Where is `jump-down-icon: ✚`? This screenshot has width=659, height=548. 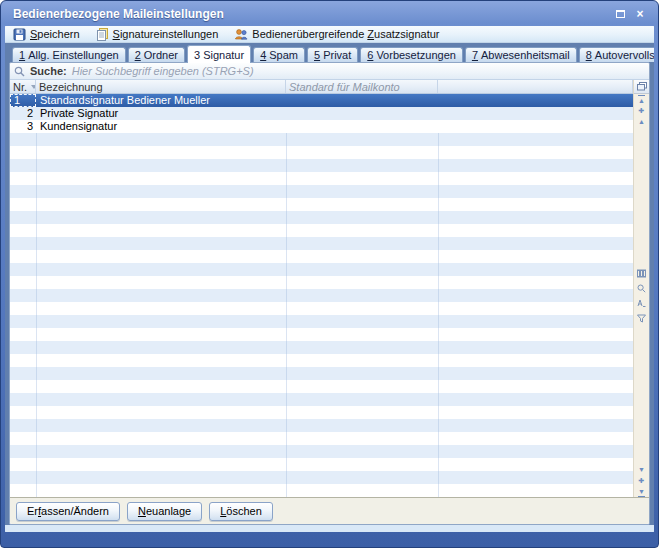
jump-down-icon: ✚ is located at coordinates (642, 480).